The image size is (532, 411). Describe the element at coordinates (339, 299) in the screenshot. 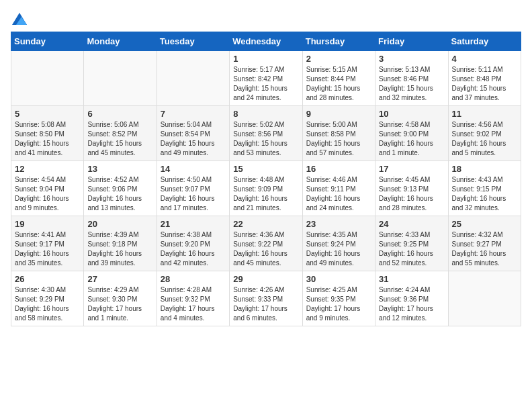

I see `calendar-cell: 30Sunrise: 4:25 AM Sunset: 9:35 PM Dayli…` at that location.